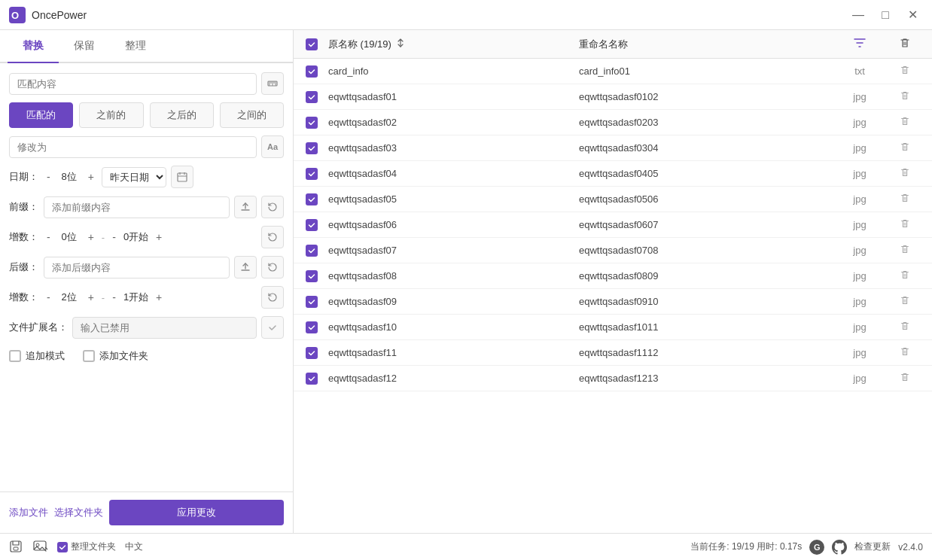 The width and height of the screenshot is (932, 560). Describe the element at coordinates (41, 547) in the screenshot. I see `image-icon` at that location.